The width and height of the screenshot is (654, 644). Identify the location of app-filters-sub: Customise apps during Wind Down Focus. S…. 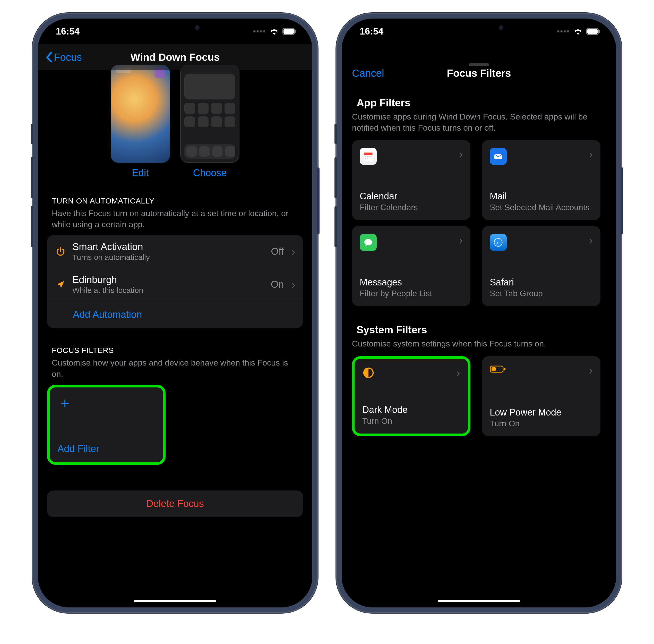
(479, 122).